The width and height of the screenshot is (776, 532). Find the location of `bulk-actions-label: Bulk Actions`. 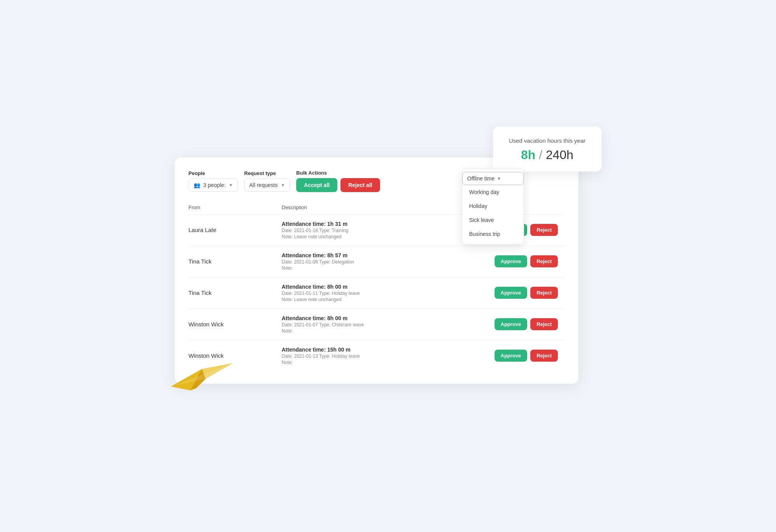

bulk-actions-label: Bulk Actions is located at coordinates (338, 173).